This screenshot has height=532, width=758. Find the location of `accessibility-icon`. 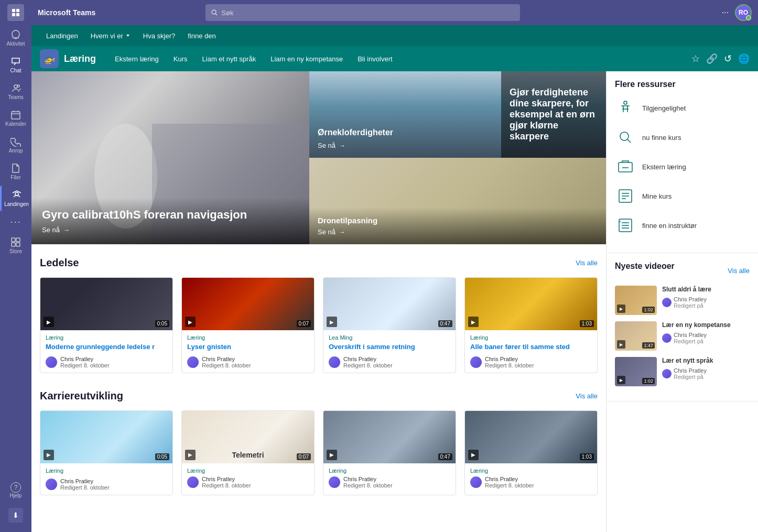

accessibility-icon is located at coordinates (625, 108).